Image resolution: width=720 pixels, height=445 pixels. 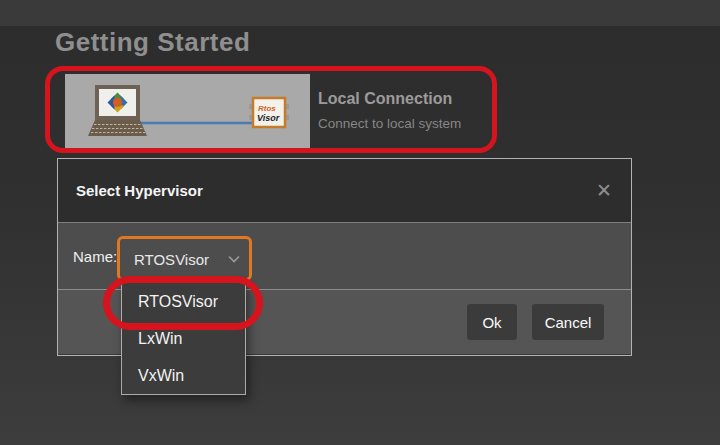 I want to click on page-title: Getting Started, so click(x=152, y=42).